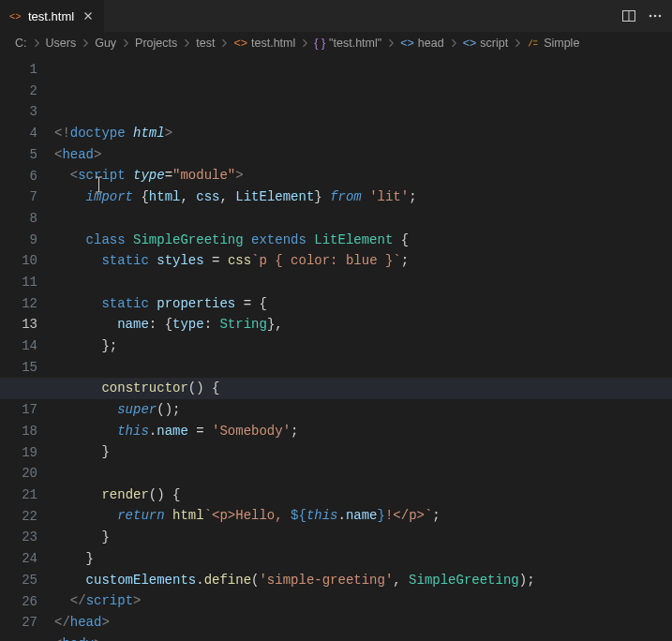  What do you see at coordinates (88, 16) in the screenshot?
I see `close-icon` at bounding box center [88, 16].